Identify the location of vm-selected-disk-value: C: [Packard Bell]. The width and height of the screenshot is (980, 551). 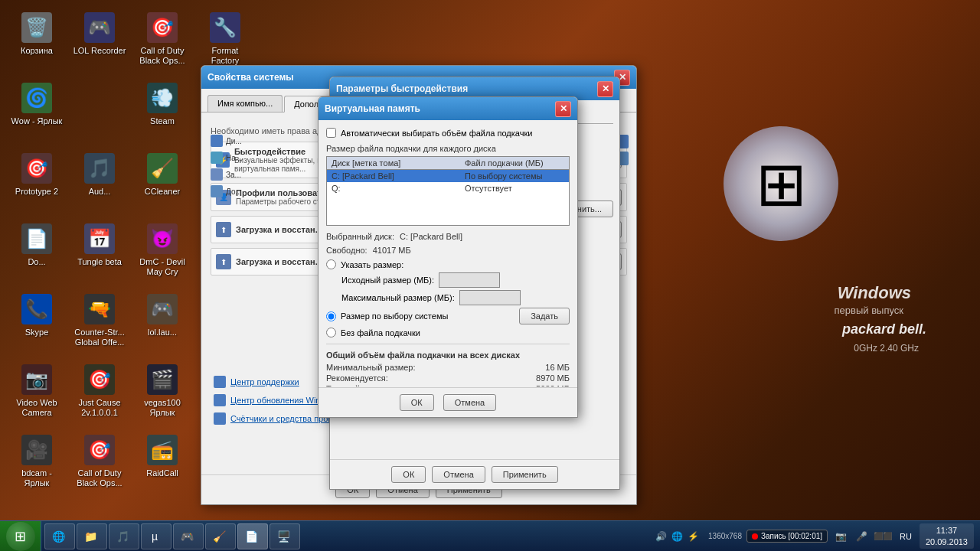
(431, 236).